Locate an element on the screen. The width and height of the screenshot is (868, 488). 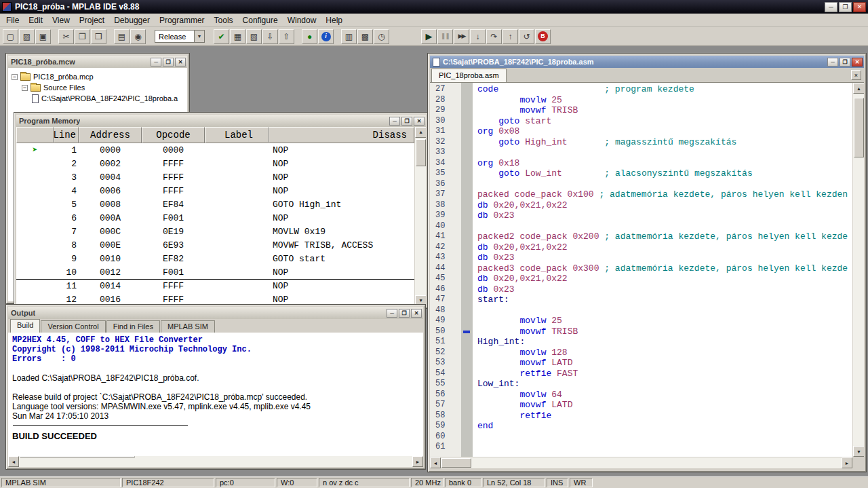
scroll-up-button: ▲ is located at coordinates (420, 132).